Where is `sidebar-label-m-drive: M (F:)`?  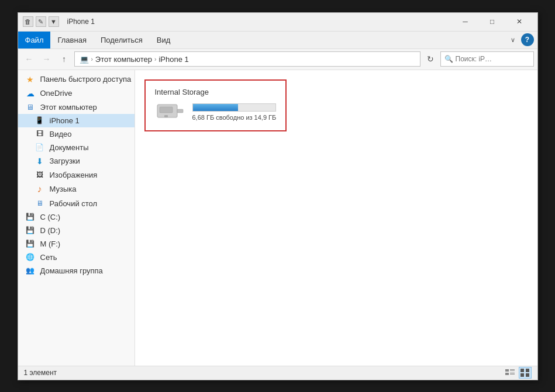 sidebar-label-m-drive: M (F:) is located at coordinates (50, 244).